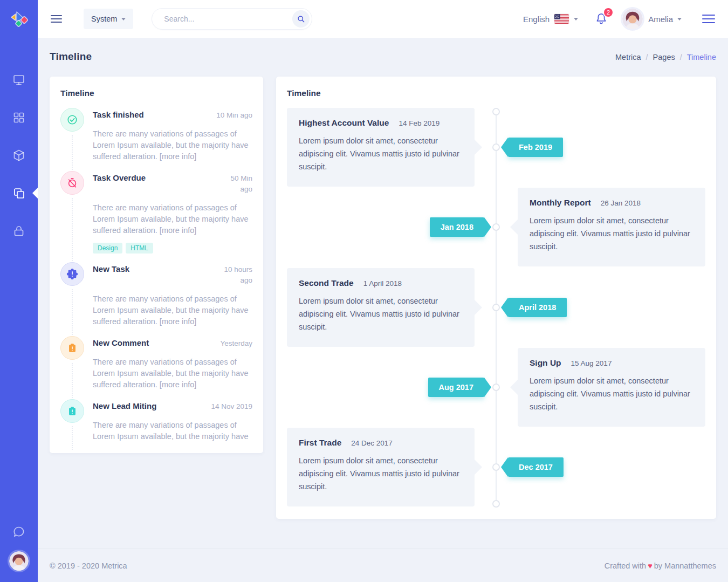  What do you see at coordinates (456, 387) in the screenshot?
I see `timeline-date-badge: Aug 2017` at bounding box center [456, 387].